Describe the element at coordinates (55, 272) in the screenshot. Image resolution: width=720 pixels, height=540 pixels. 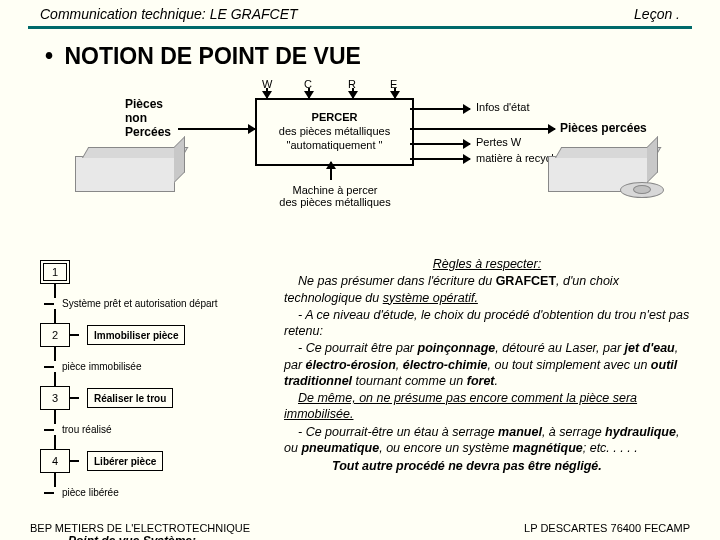
I see `step-1: 1` at that location.